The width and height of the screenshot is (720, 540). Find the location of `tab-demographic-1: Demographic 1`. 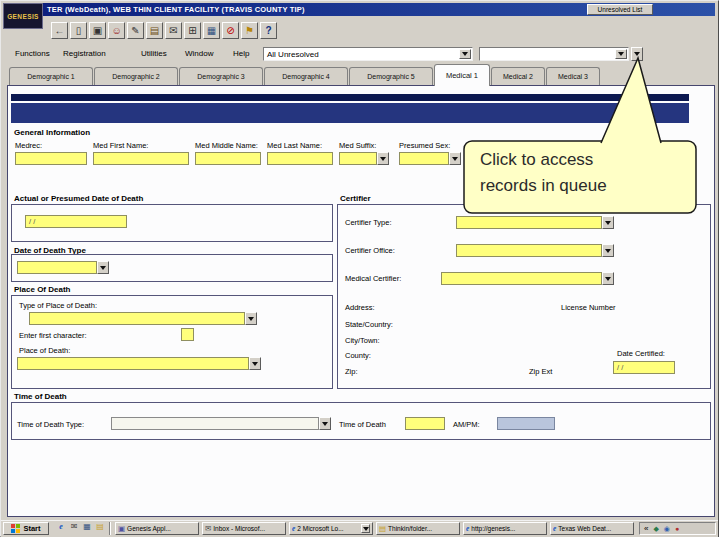

tab-demographic-1: Demographic 1 is located at coordinates (51, 76).